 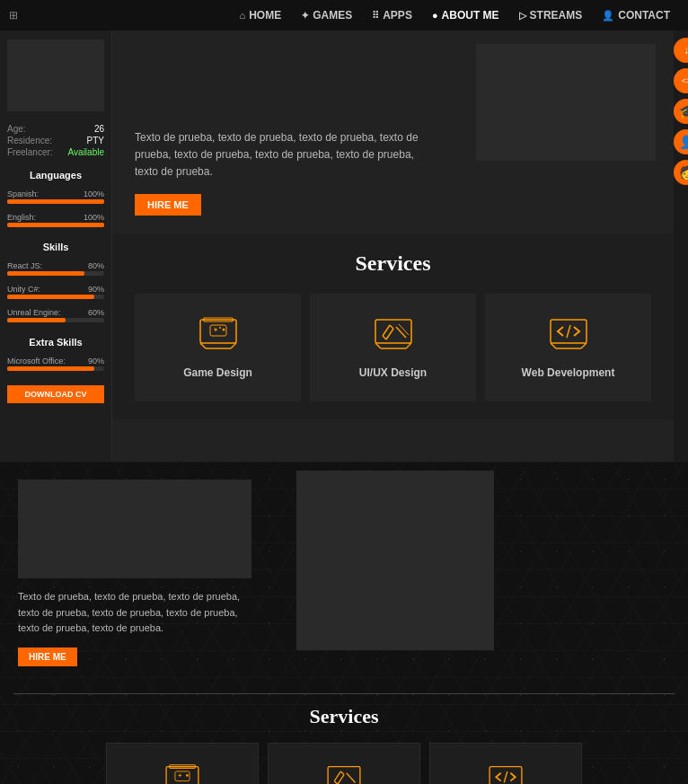 What do you see at coordinates (217, 348) in the screenshot?
I see `service-card-game-design: Game Design` at bounding box center [217, 348].